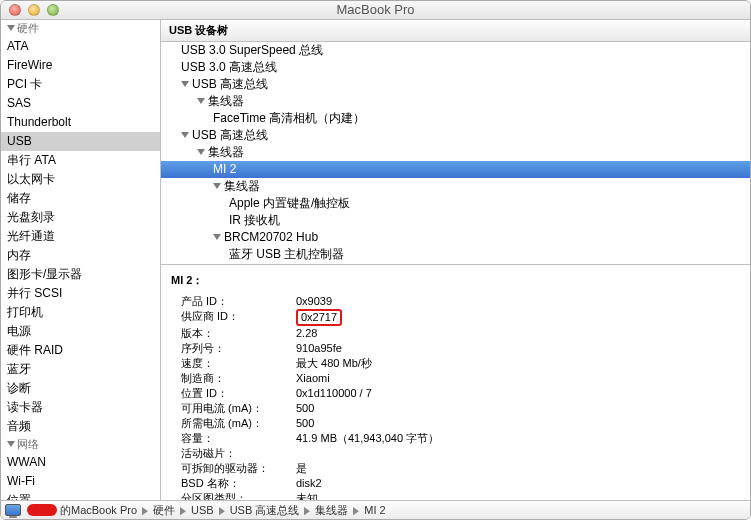 Image resolution: width=751 pixels, height=520 pixels. Describe the element at coordinates (80, 482) in the screenshot. I see `sidebar-item: Wi-Fi` at that location.